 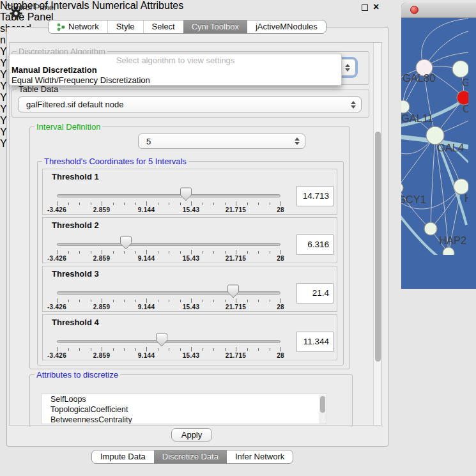 What do you see at coordinates (378, 247) in the screenshot?
I see `settings-scrollbar-thumb` at bounding box center [378, 247].